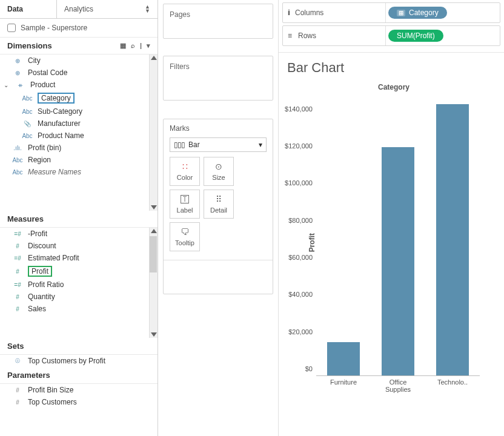  Describe the element at coordinates (416, 36) in the screenshot. I see `rows-pill-sum-profit: SUM(Profit)` at that location.